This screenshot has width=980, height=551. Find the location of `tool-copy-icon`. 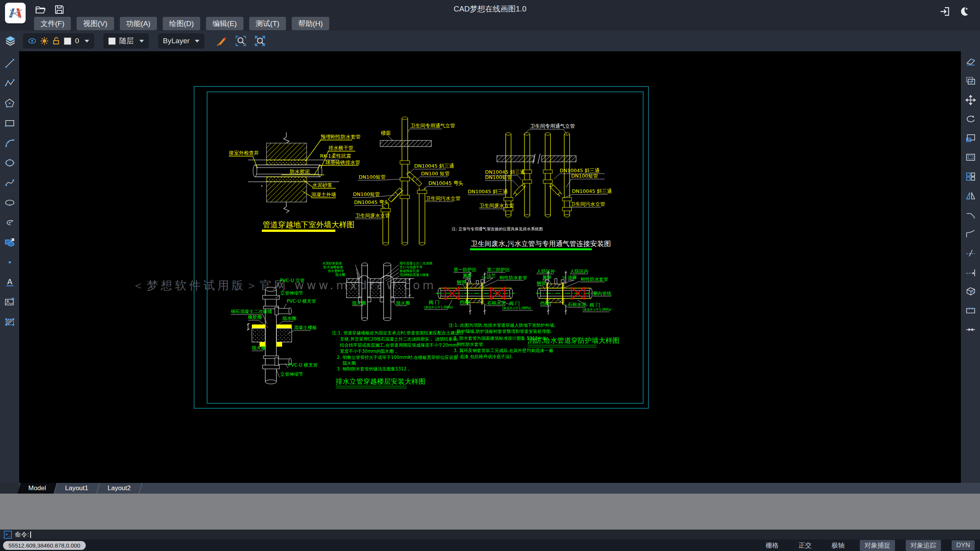

tool-copy-icon is located at coordinates (970, 81).